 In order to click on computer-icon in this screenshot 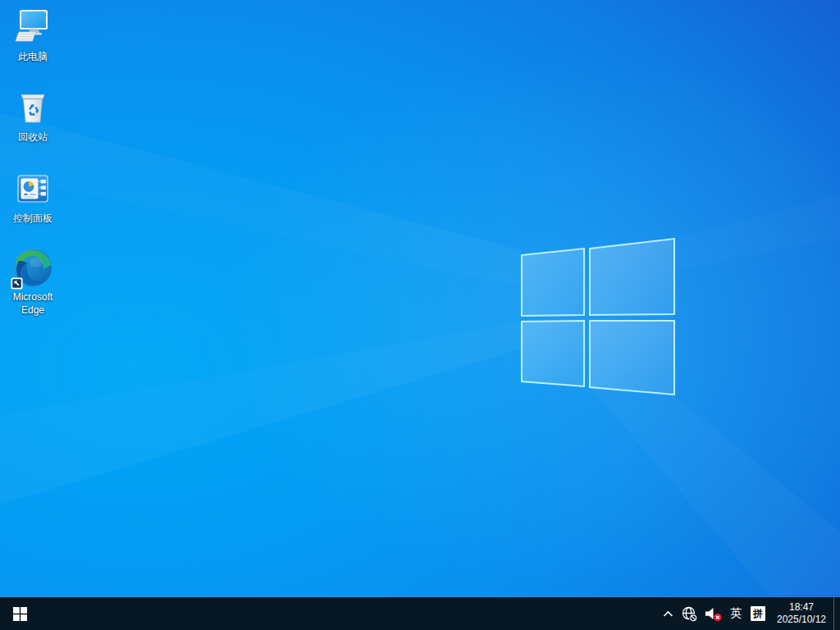, I will do `click(33, 27)`.